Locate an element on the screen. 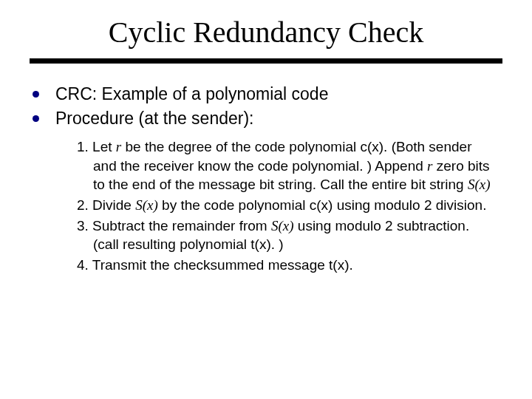 This screenshot has height=399, width=532. text-run: 3. Subtract the remainder from is located at coordinates (174, 226).